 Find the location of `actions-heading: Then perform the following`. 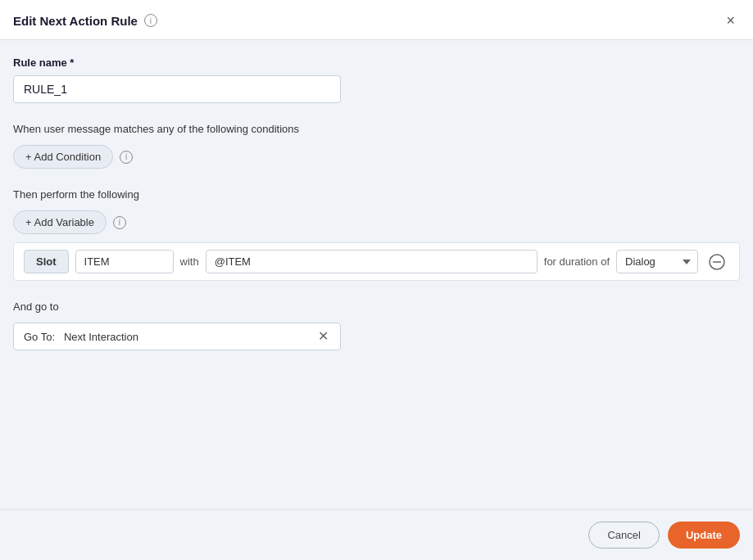

actions-heading: Then perform the following is located at coordinates (377, 195).